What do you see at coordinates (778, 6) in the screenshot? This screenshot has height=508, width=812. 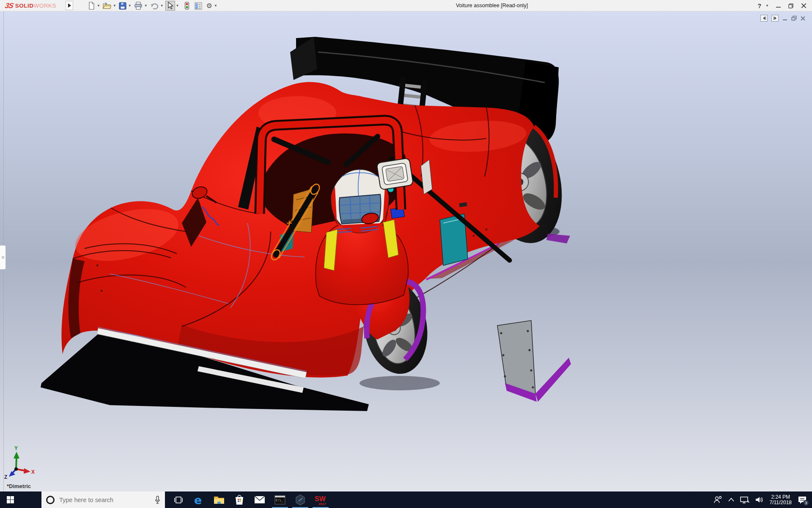 I see `minimize-icon` at bounding box center [778, 6].